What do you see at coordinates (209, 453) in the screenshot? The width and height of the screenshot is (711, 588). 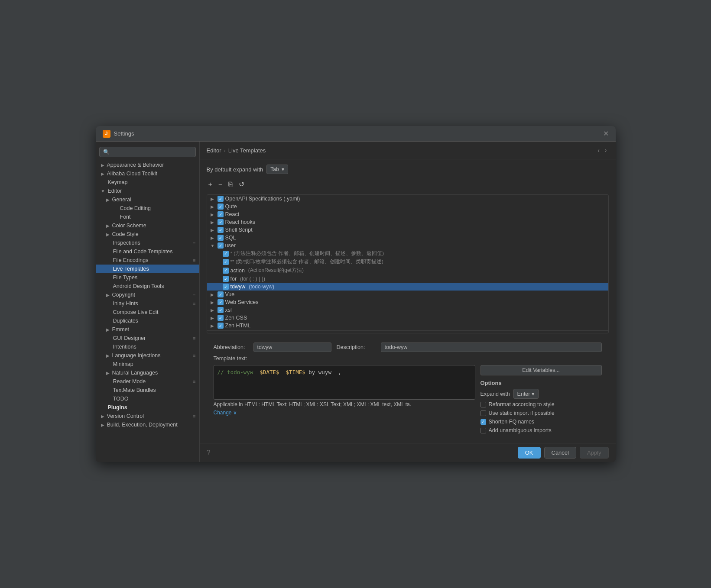 I see `help-icon: ?` at bounding box center [209, 453].